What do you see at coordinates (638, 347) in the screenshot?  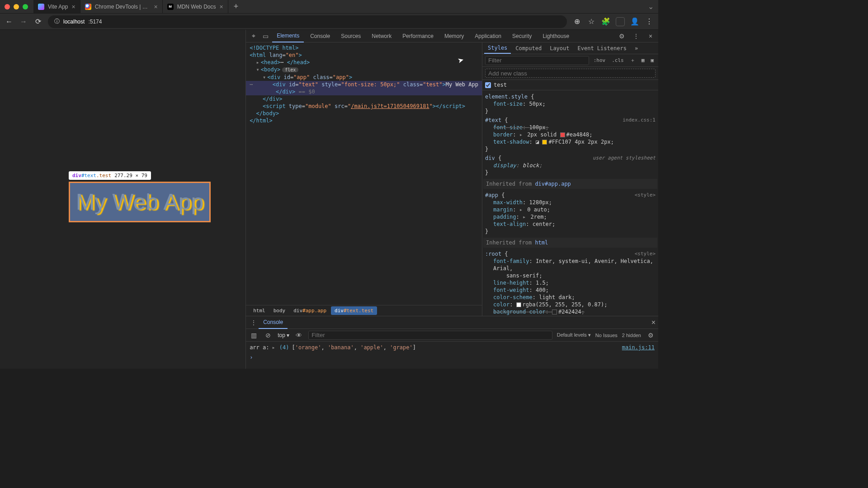 I see `log-source-link: main.js:11` at bounding box center [638, 347].